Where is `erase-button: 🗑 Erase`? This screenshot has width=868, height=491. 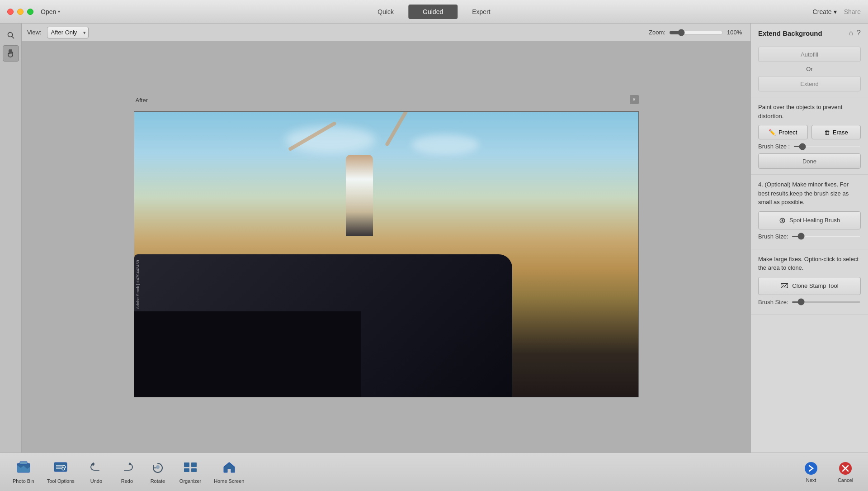
erase-button: 🗑 Erase is located at coordinates (836, 132).